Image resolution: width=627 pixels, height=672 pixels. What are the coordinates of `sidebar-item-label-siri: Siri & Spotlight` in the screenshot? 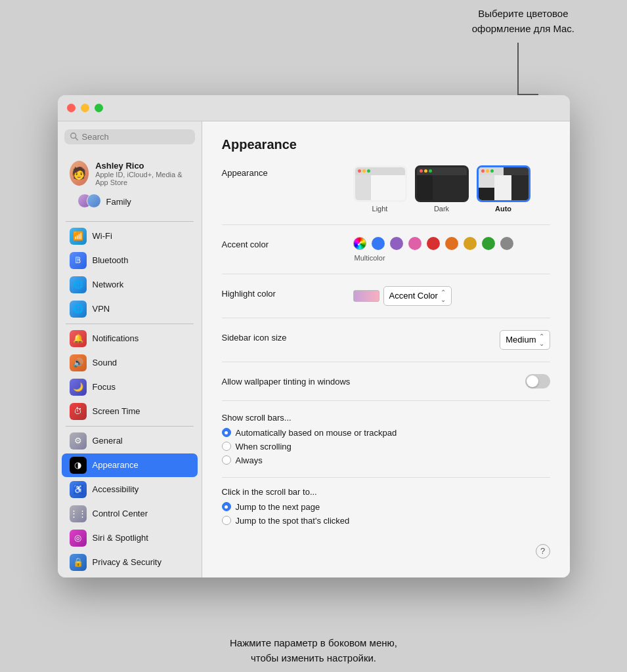 It's located at (121, 538).